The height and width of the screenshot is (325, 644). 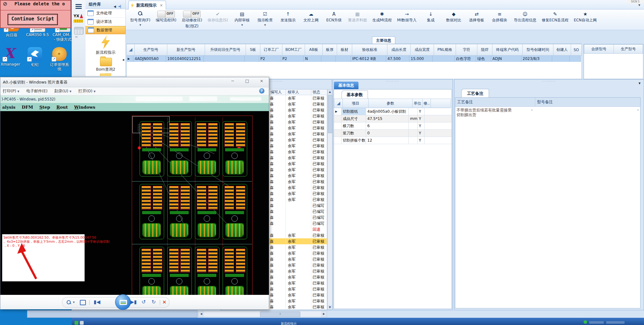 What do you see at coordinates (270, 59) in the screenshot?
I see `cell-订单工厂: P2` at bounding box center [270, 59].